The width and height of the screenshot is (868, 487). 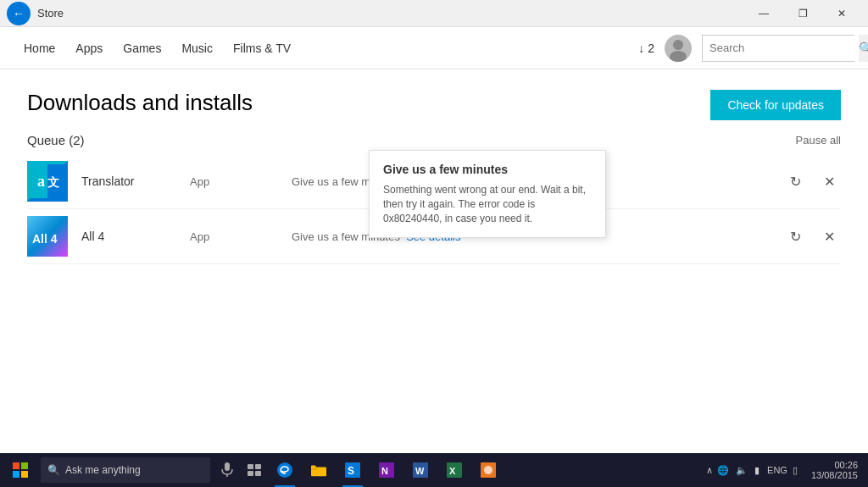 I want to click on title-bar: ← Store — ❐ ✕, so click(x=434, y=14).